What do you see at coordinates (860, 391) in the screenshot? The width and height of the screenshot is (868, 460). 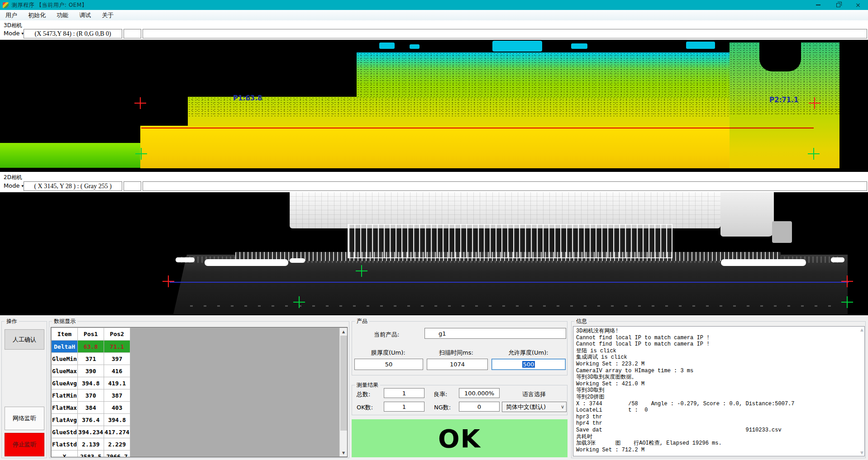 I see `log-scrollbar: ▲ ▼` at bounding box center [860, 391].